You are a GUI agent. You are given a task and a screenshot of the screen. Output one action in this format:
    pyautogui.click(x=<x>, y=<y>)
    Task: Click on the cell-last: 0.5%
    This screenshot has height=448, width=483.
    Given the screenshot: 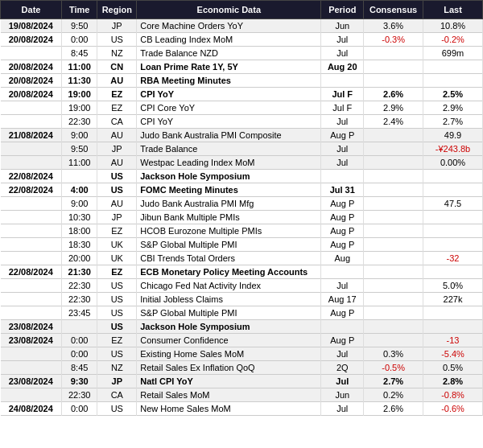 What is the action you would take?
    pyautogui.click(x=453, y=368)
    